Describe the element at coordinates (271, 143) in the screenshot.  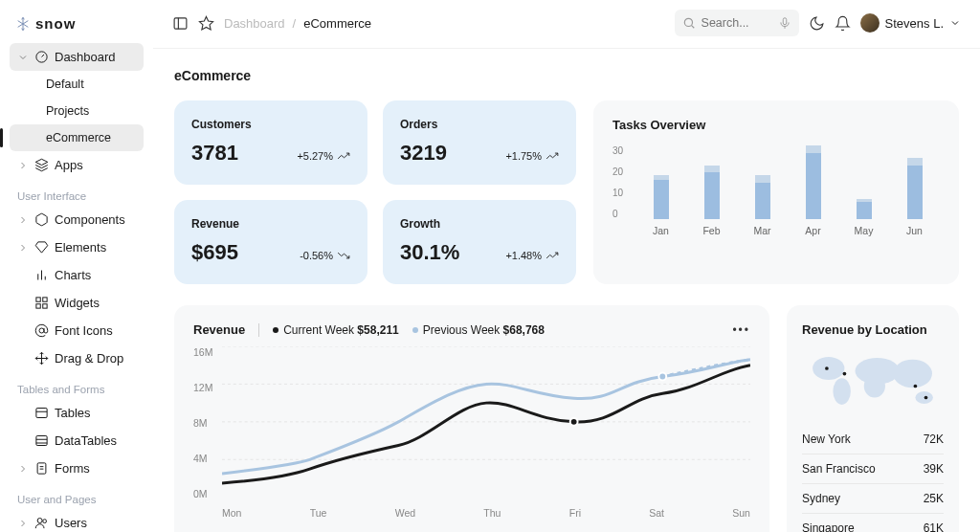
I see `kpi-customers: Customers 3781 +5.27%` at that location.